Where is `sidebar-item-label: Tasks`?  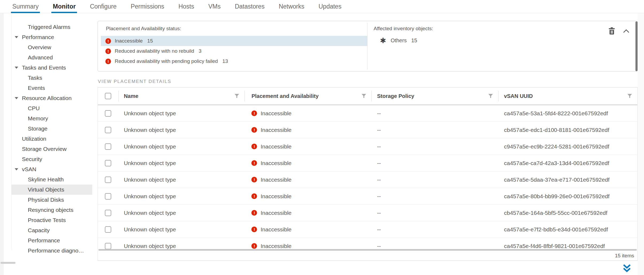
sidebar-item-label: Tasks is located at coordinates (35, 78).